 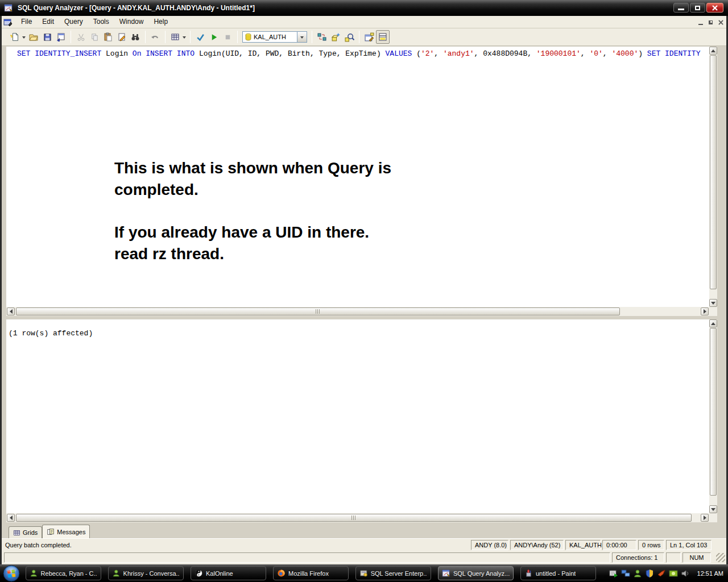 I want to click on new-query-button, so click(x=15, y=37).